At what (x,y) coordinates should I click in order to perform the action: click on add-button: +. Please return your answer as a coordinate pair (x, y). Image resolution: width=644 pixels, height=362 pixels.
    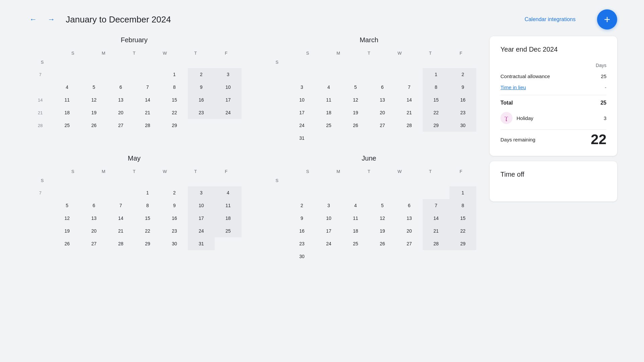
    Looking at the image, I should click on (607, 19).